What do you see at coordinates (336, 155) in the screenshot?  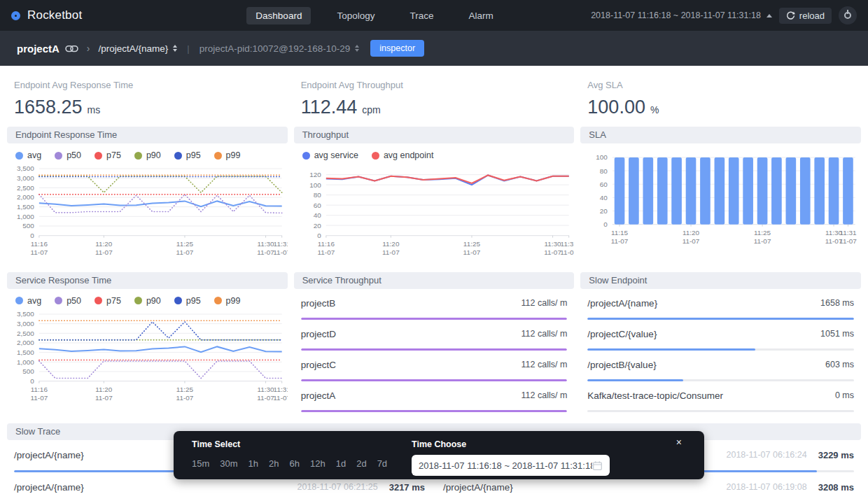 I see `legend-label: avg service` at bounding box center [336, 155].